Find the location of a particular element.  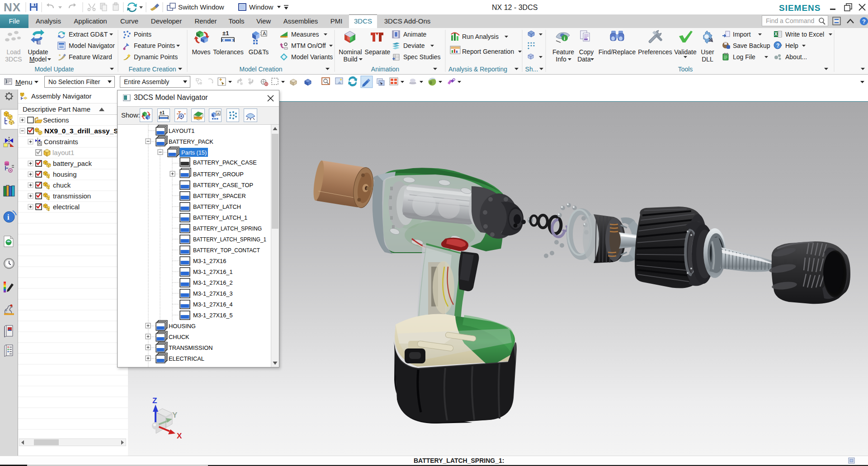

svg-text: M3-1_27X16_2 is located at coordinates (213, 283).